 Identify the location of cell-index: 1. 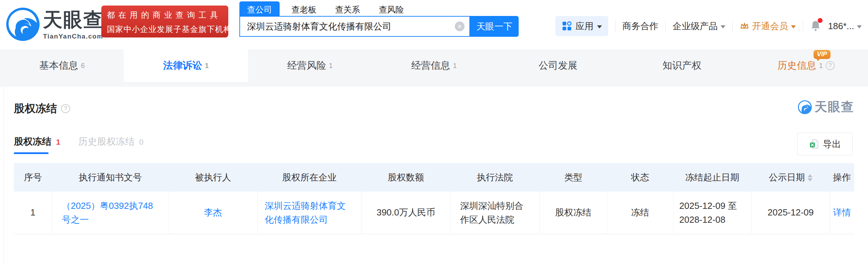
(33, 213).